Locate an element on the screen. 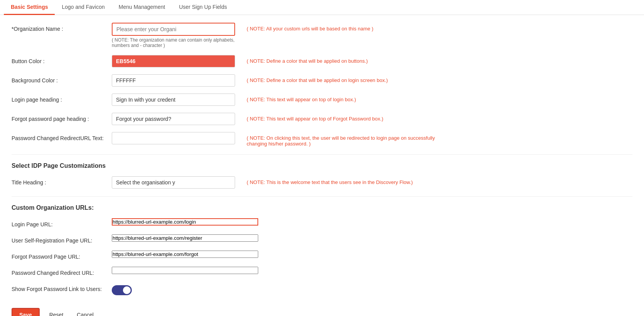  org-name-sub-note: ( NOTE: The organization name can contai… is located at coordinates (173, 43).